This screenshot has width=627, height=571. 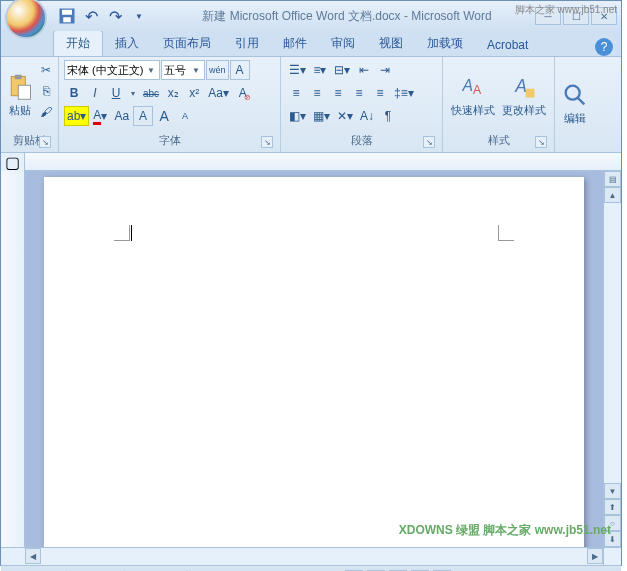 I want to click on editing-label: 编辑, so click(x=575, y=118).